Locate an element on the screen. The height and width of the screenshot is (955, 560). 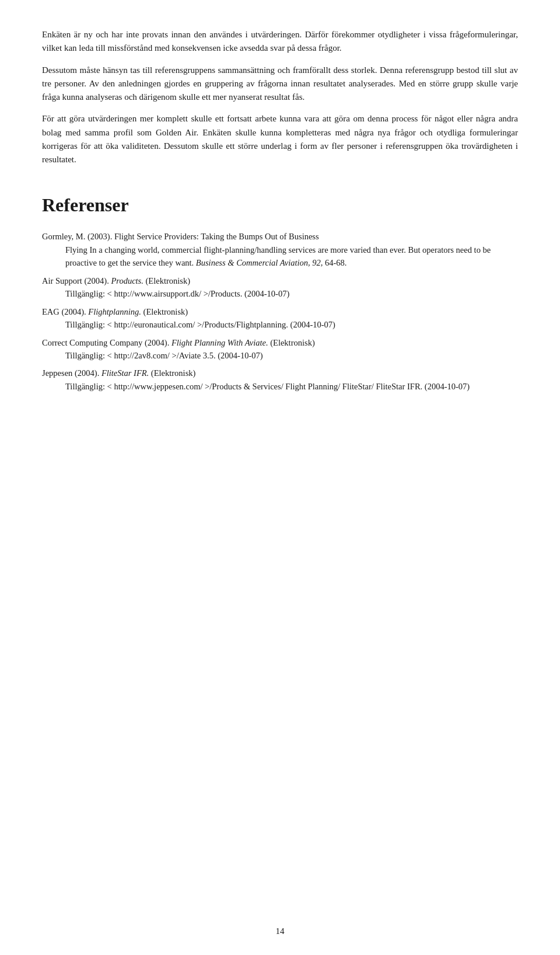
paragraph-3: För att göra utvärderingen mer komplett … is located at coordinates (280, 139).